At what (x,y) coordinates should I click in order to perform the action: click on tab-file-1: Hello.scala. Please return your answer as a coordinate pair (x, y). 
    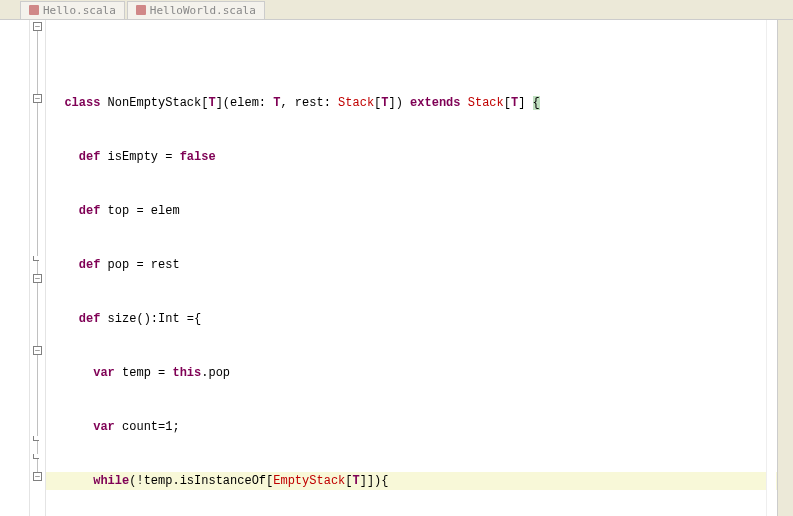
    Looking at the image, I should click on (72, 10).